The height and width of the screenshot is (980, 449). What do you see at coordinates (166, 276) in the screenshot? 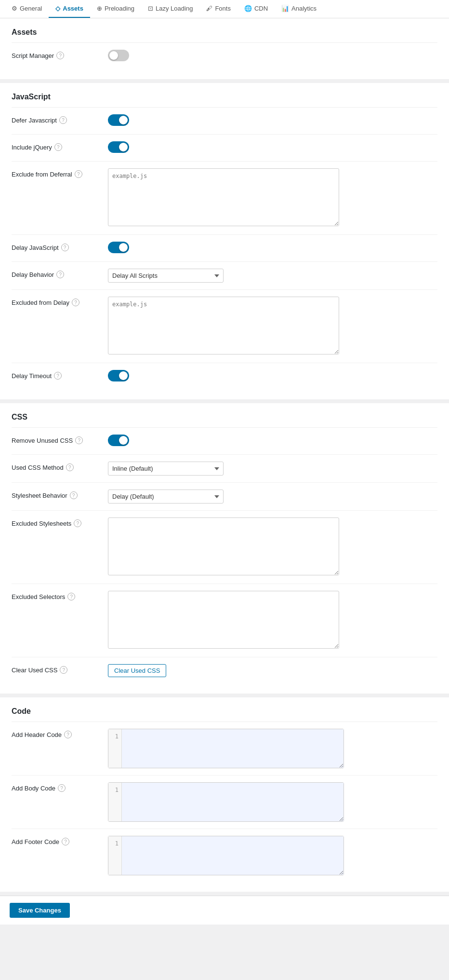
I see `delay-behavior-select: Delay All Scripts Delay Specific Scripts` at bounding box center [166, 276].